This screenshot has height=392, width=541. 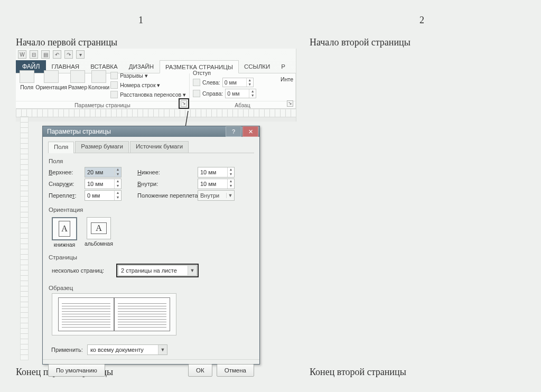 I want to click on gutter-pos-dropdown: Внутри▼, so click(x=216, y=195).